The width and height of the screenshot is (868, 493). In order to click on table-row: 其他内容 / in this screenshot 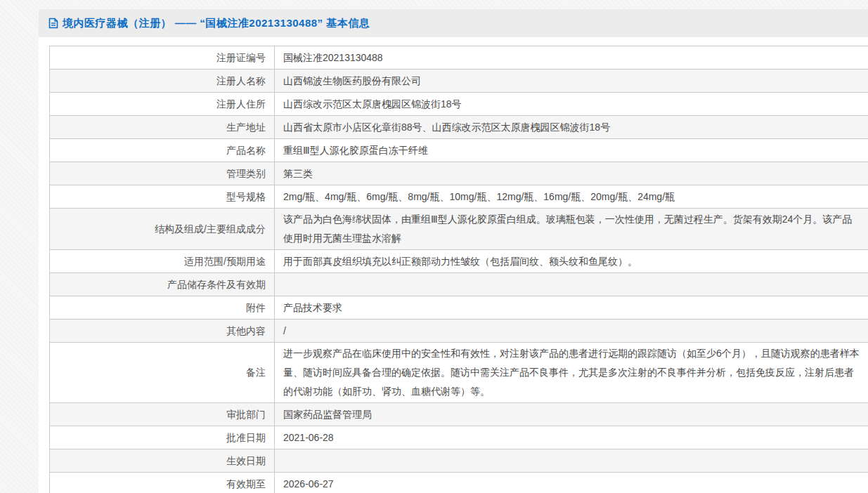, I will do `click(459, 331)`.